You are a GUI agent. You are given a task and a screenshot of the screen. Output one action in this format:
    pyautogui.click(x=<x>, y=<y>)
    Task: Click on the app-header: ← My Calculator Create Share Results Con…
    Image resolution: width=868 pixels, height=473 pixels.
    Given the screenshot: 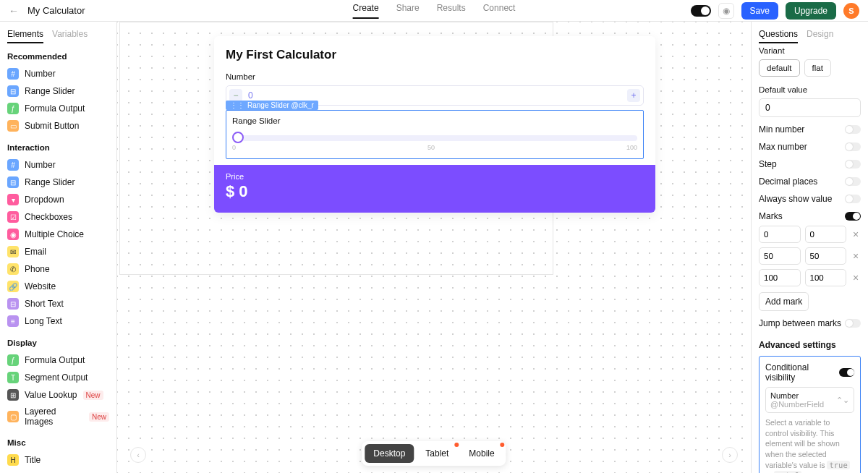 What is the action you would take?
    pyautogui.click(x=434, y=11)
    